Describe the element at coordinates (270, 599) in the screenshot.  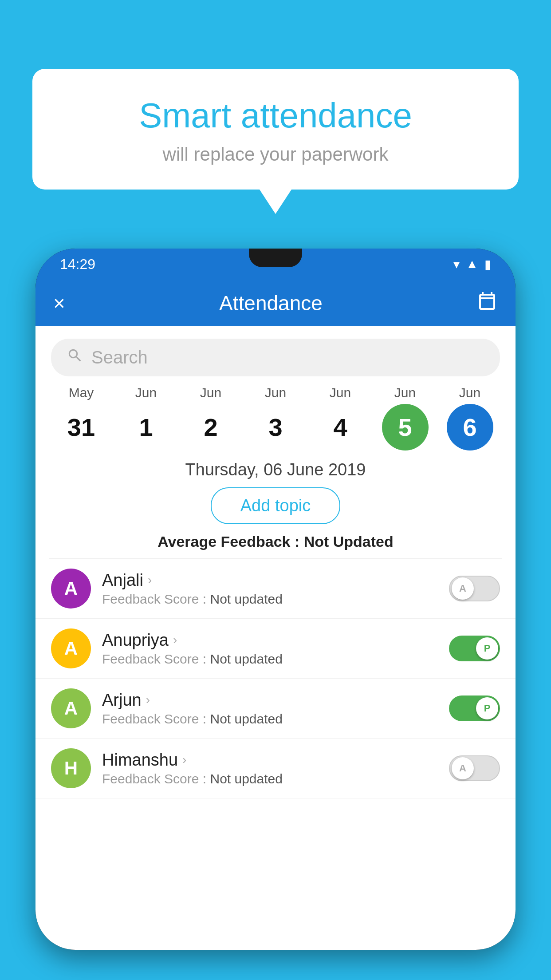
I see `student-feedback-0: Feedback Score : Not updated` at that location.